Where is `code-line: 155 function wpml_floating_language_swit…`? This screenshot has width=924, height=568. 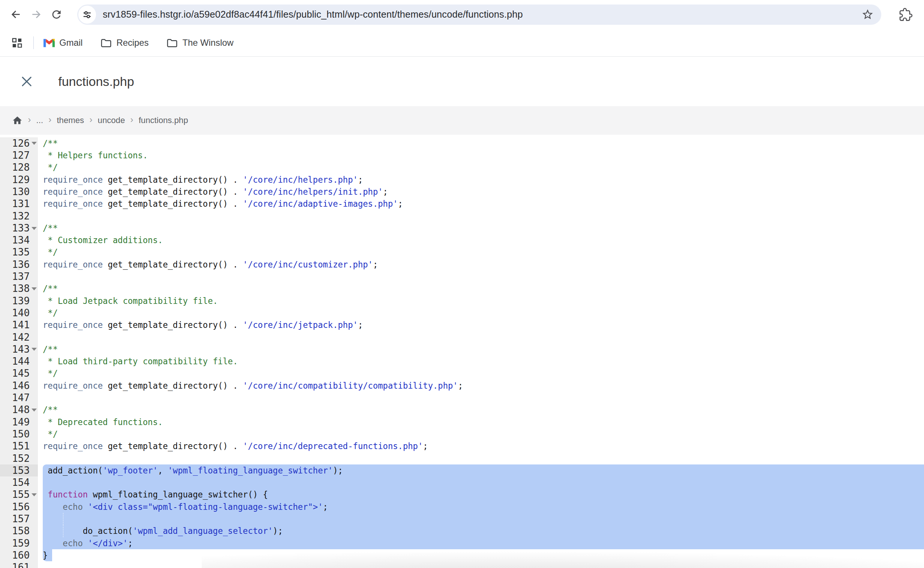 code-line: 155 function wpml_floating_language_swit… is located at coordinates (462, 494).